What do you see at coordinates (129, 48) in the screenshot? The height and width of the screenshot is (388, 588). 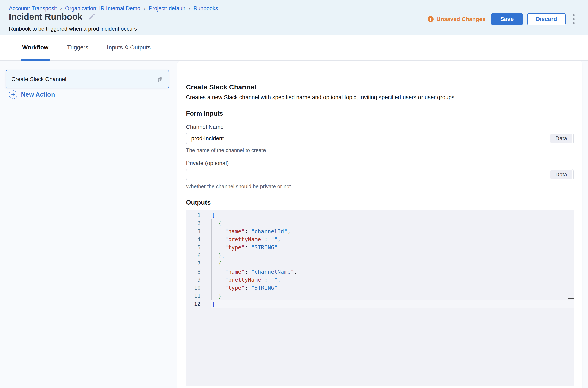 I see `tab-inputs-outputs: Inputs & Outputs` at bounding box center [129, 48].